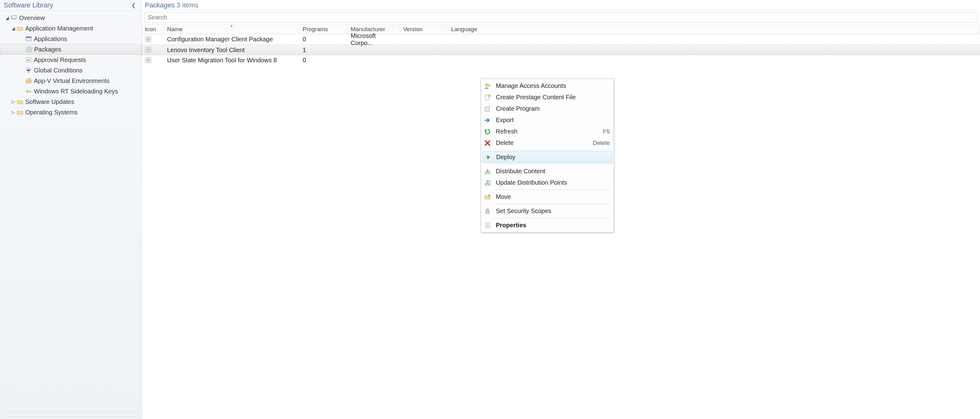 The width and height of the screenshot is (980, 419). What do you see at coordinates (547, 120) in the screenshot?
I see `menu-item-export: Export` at bounding box center [547, 120].